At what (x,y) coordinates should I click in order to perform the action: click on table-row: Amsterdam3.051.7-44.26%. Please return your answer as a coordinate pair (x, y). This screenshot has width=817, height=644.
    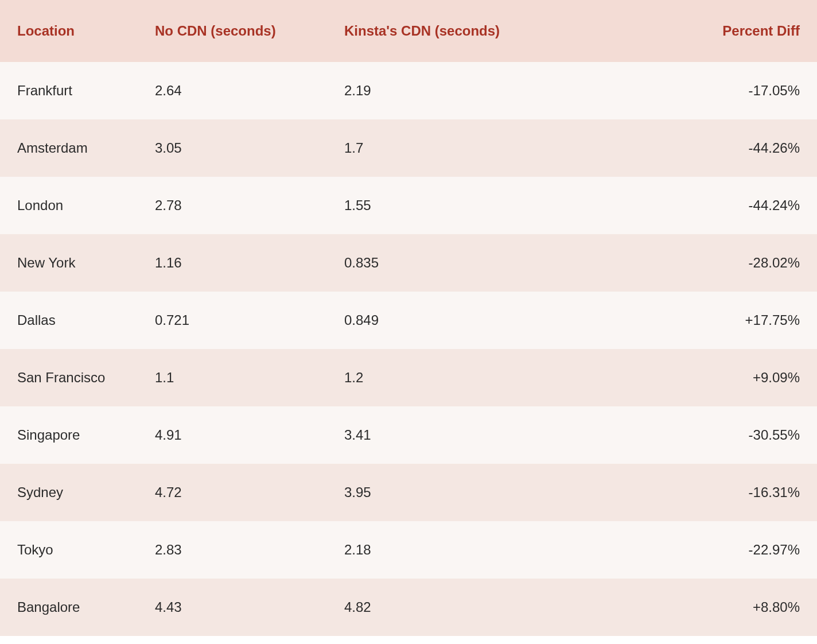
    Looking at the image, I should click on (408, 148).